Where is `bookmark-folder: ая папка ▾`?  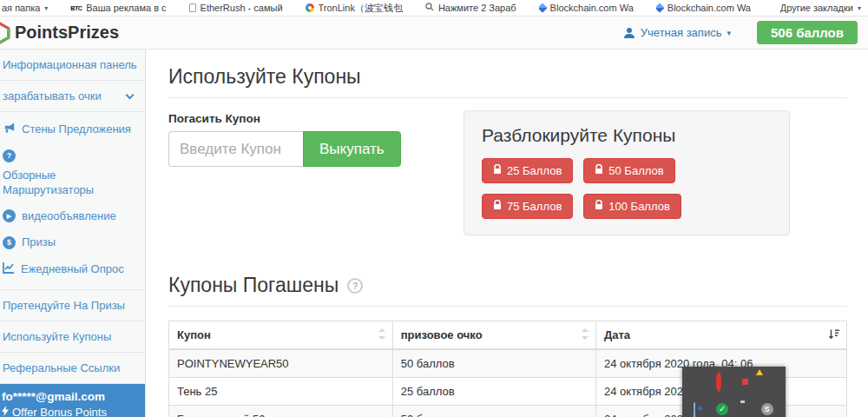 bookmark-folder: ая папка ▾ is located at coordinates (24, 8).